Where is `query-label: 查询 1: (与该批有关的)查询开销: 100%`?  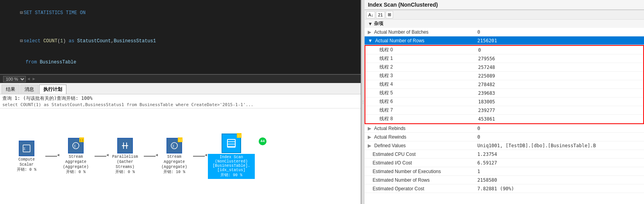
query-label: 查询 1: (与该批有关的)查询开销: 100% is located at coordinates (181, 99).